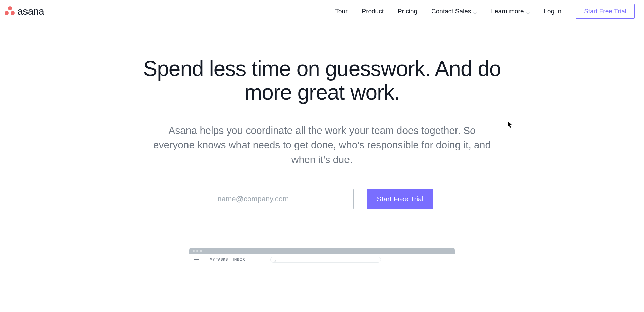 The width and height of the screenshot is (644, 312). I want to click on nav-contact-sales: Contact Sales, so click(454, 11).